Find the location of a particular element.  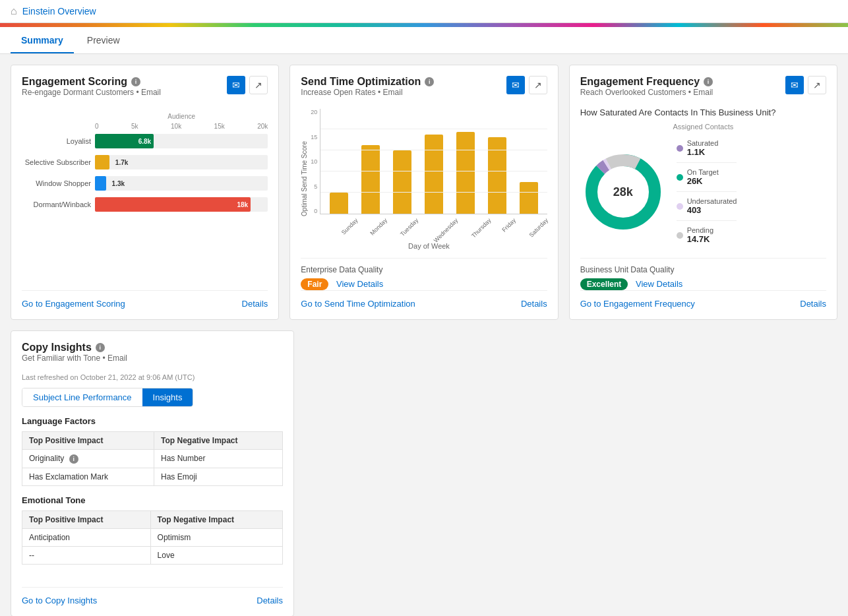

bar-track-dormant: 18k is located at coordinates (181, 204).